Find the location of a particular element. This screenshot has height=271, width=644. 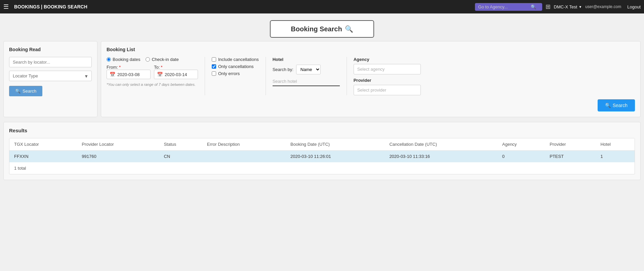

agency-label: Agency is located at coordinates (387, 59).